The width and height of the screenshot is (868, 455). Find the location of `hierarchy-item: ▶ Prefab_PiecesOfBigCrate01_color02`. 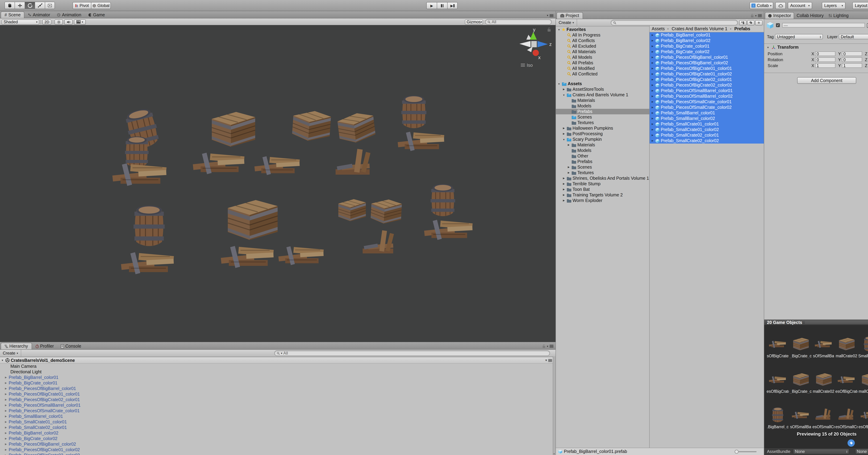

hierarchy-item: ▶ Prefab_PiecesOfBigCrate01_color02 is located at coordinates (278, 450).